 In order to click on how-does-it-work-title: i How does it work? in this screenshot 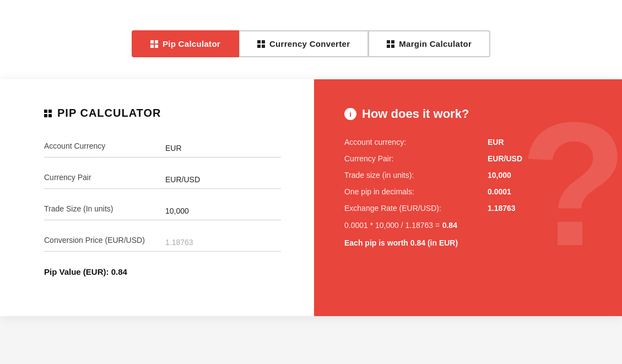, I will do `click(468, 114)`.